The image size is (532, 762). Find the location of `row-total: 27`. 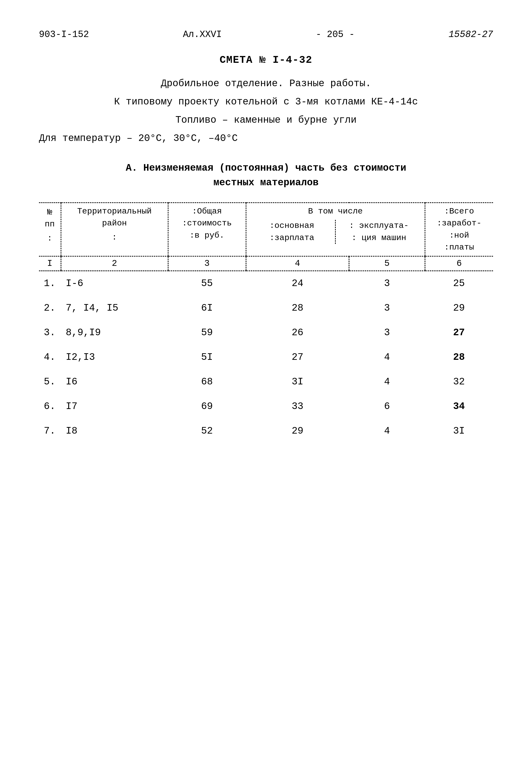

row-total: 27 is located at coordinates (459, 333).